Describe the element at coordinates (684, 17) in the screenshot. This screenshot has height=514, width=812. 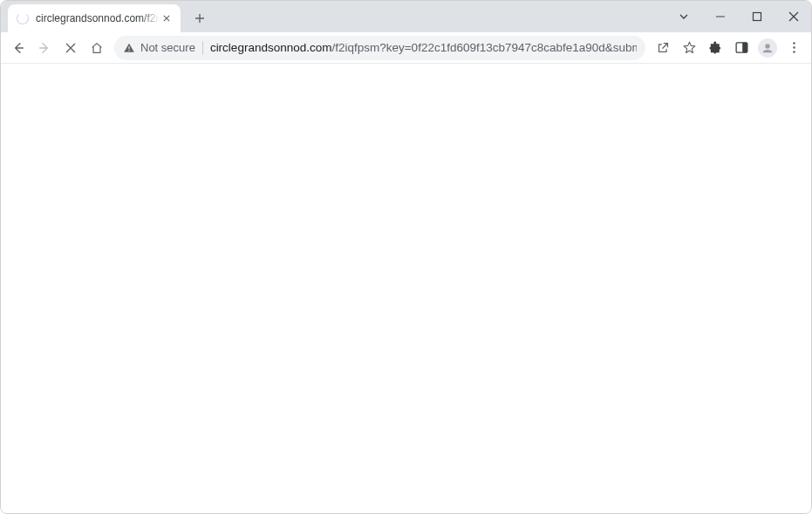
I see `chevron-down-icon` at that location.